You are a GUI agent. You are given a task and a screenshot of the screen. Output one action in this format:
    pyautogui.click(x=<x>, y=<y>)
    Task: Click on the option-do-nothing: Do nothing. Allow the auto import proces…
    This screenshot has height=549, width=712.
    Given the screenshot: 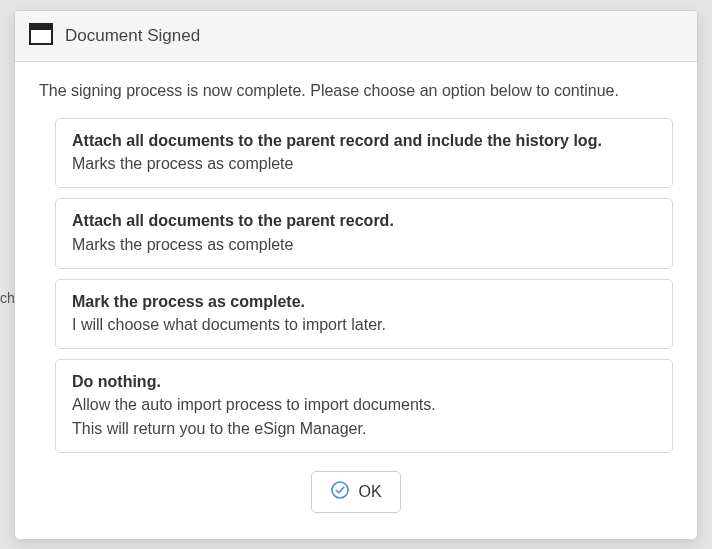 What is the action you would take?
    pyautogui.click(x=364, y=406)
    